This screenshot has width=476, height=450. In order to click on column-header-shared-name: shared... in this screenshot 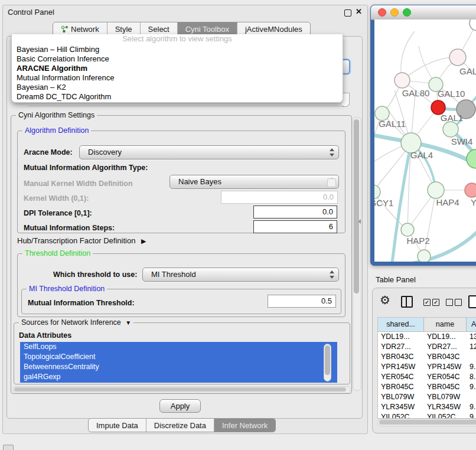, I will do `click(401, 325)`.